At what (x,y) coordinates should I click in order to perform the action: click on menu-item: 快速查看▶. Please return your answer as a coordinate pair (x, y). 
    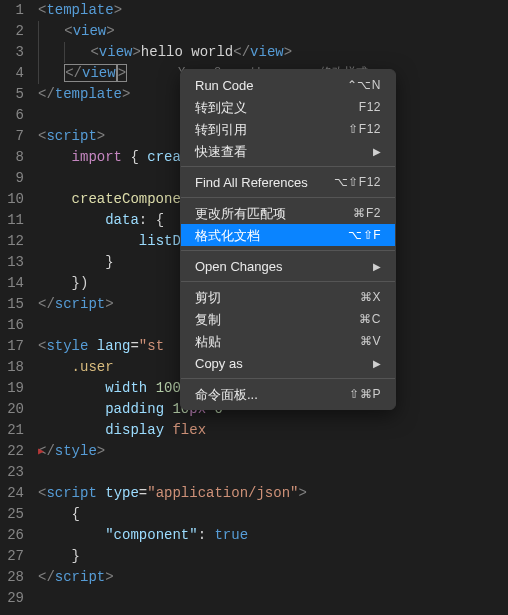
    Looking at the image, I should click on (288, 151).